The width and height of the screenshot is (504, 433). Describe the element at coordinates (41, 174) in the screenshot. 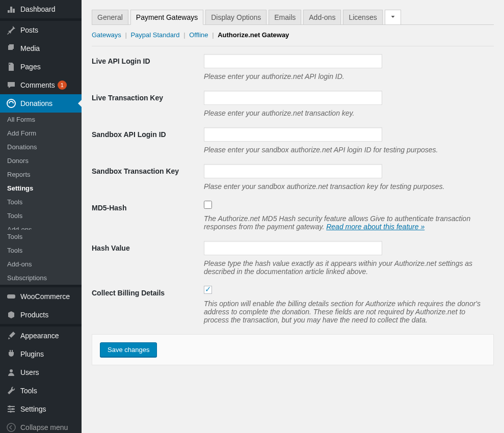

I see `submenu-reports: Reports` at that location.